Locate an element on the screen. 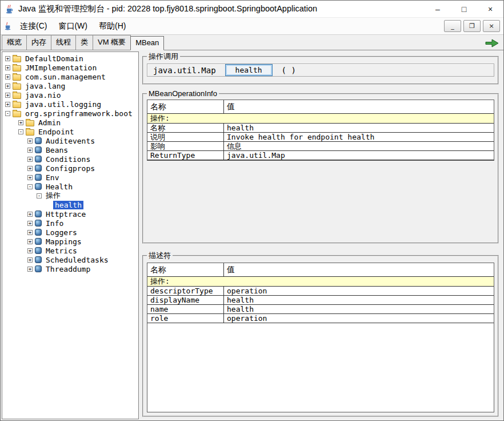 The height and width of the screenshot is (421, 504). tree-item-health: -Health is located at coordinates (70, 186).